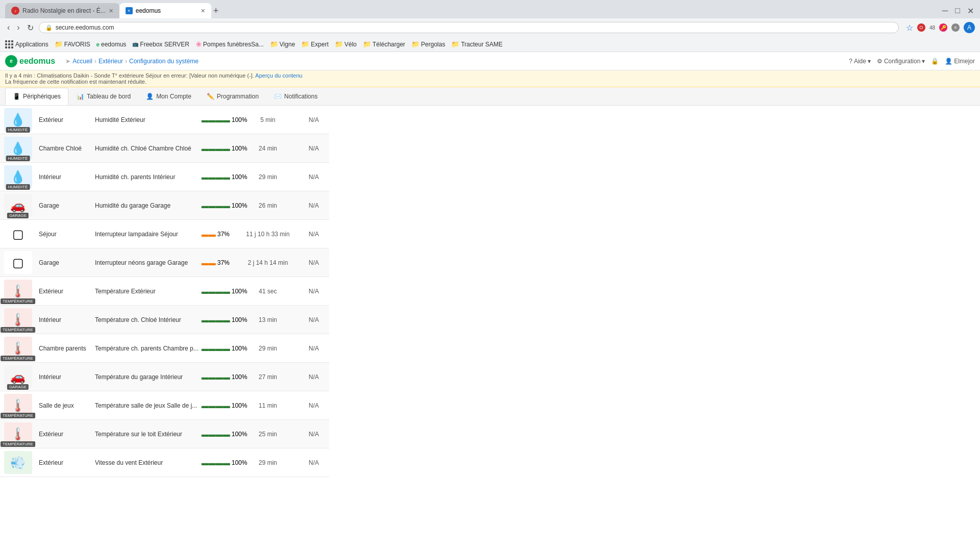 The height and width of the screenshot is (551, 980). What do you see at coordinates (935, 61) in the screenshot?
I see `lock-button: 🔒` at bounding box center [935, 61].